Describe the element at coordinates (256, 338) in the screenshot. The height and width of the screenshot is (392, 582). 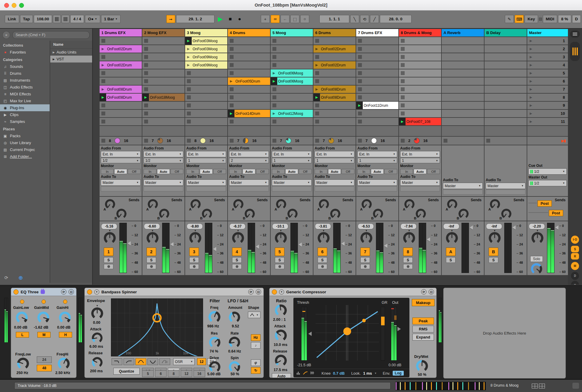
I see `rate-hz-button: Hz` at that location.